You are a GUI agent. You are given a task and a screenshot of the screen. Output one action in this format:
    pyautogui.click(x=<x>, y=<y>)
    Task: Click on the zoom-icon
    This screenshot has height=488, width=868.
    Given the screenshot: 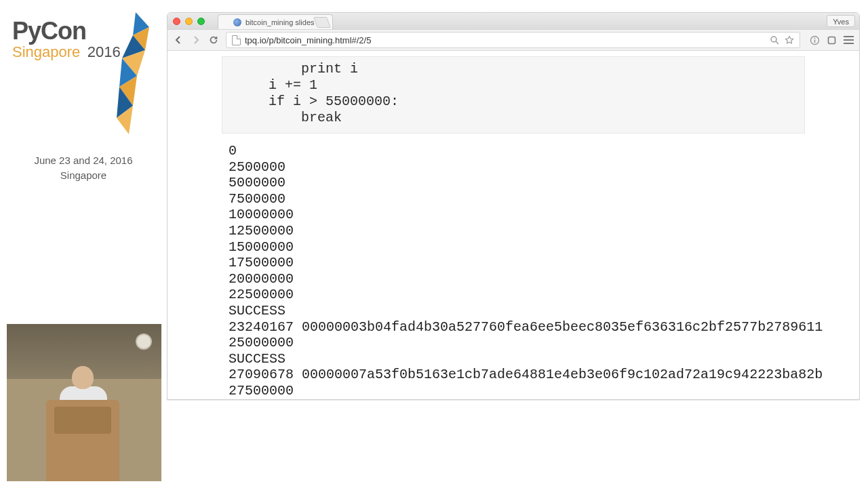 What is the action you would take?
    pyautogui.click(x=774, y=40)
    